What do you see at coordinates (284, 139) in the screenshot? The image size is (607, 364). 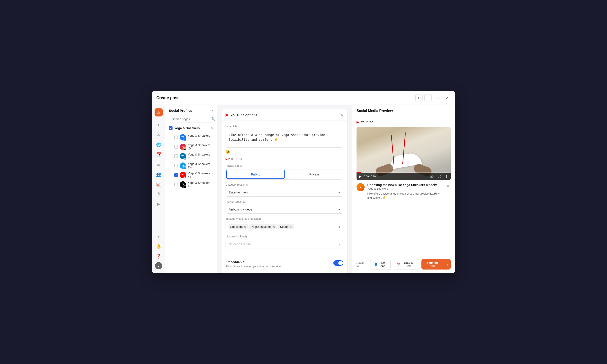 I see `video-title-section: Video title Nike offers a wide range of …` at bounding box center [284, 139].